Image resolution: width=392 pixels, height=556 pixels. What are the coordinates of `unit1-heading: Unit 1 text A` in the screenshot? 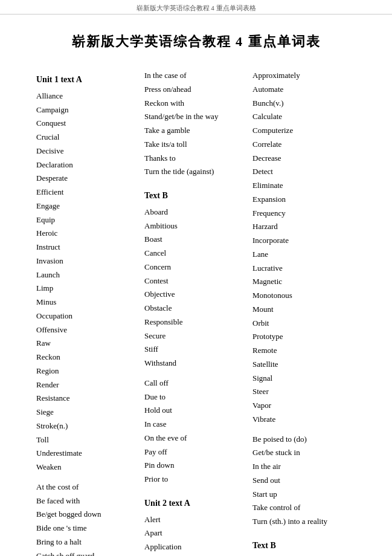 It's located at (88, 80).